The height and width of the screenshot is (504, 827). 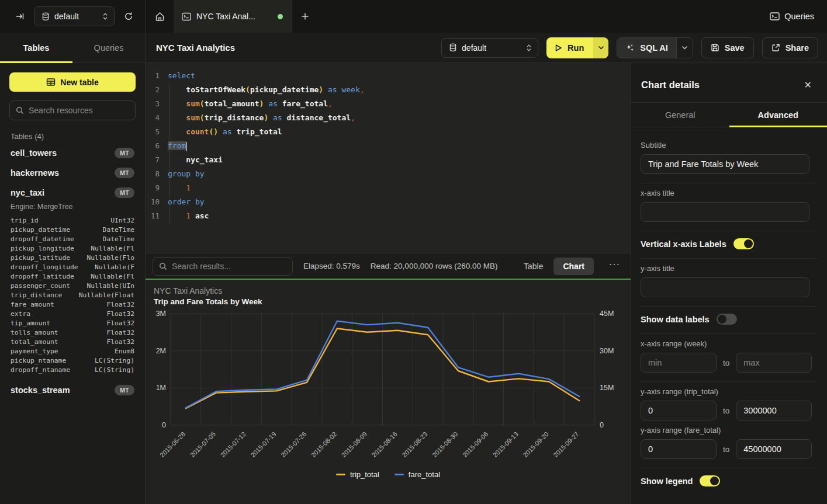 What do you see at coordinates (434, 266) in the screenshot?
I see `read-stat: Read: 20,000,000 rows (260.00 MB)` at bounding box center [434, 266].